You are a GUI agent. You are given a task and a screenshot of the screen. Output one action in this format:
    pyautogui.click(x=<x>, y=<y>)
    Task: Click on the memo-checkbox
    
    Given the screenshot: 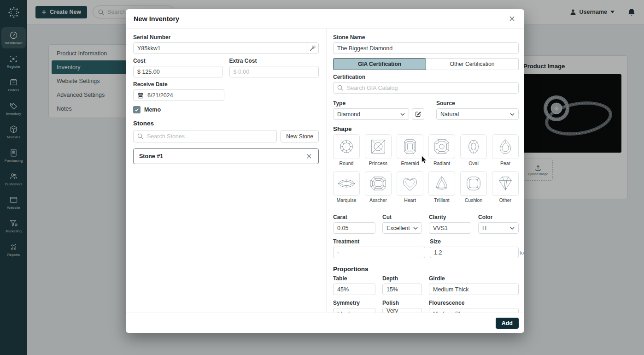 What is the action you would take?
    pyautogui.click(x=137, y=110)
    